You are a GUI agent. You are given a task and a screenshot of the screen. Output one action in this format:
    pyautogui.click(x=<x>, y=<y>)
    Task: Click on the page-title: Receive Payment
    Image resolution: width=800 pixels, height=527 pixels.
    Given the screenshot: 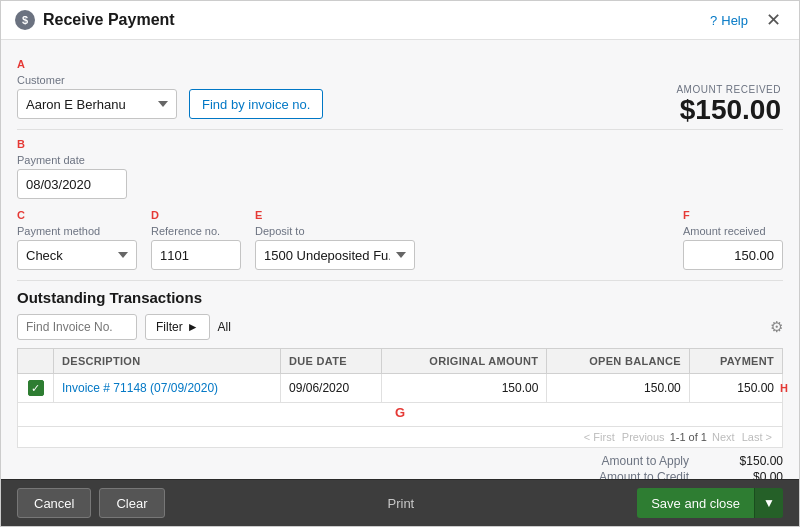 What is the action you would take?
    pyautogui.click(x=109, y=20)
    